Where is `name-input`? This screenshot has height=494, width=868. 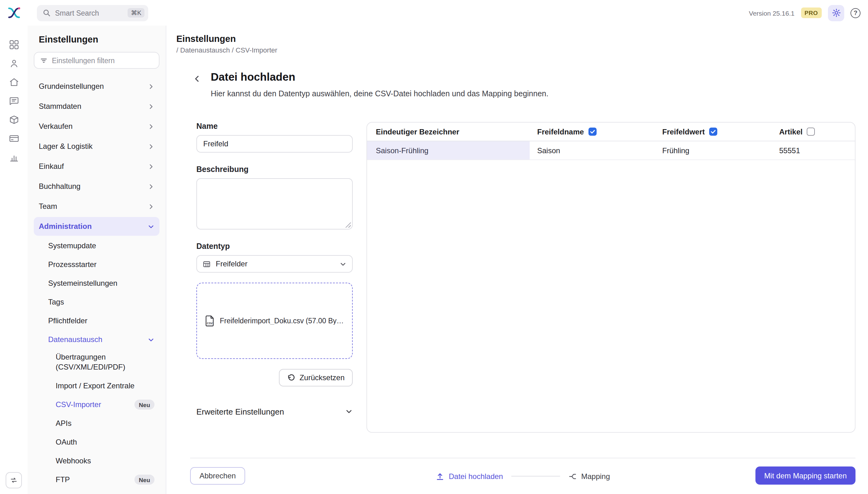 name-input is located at coordinates (275, 144).